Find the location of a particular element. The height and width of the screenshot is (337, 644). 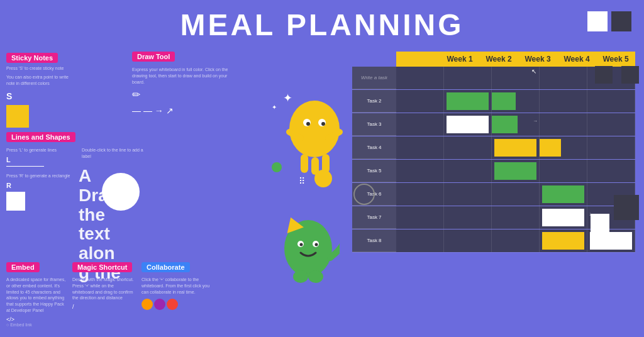

task7-w3 is located at coordinates (516, 218).